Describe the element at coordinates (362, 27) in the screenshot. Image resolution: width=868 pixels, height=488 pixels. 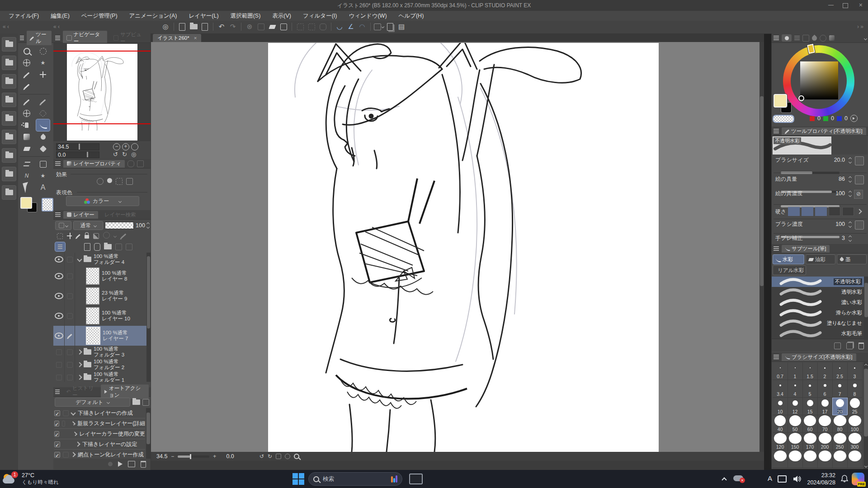
I see `snap-grid-icon: ◠` at that location.